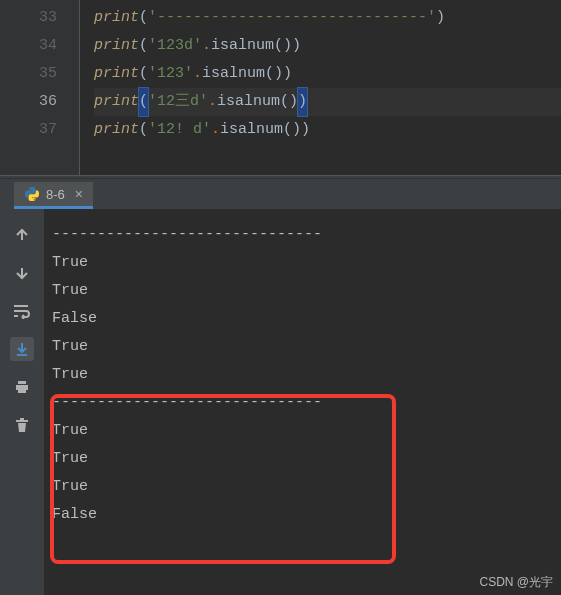 This screenshot has width=561, height=595. What do you see at coordinates (40, 88) in the screenshot?
I see `line-number-gutter: 33 34 35 36 37` at bounding box center [40, 88].